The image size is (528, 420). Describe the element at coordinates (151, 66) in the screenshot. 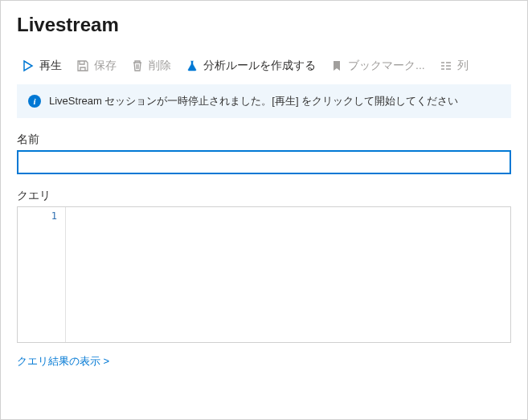

I see `delete-button: 削除` at that location.